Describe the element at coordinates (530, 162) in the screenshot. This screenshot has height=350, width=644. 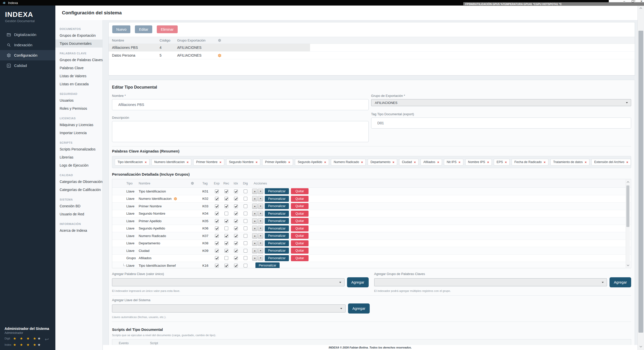
I see `keyword-chip: Fecha de Radicado ×` at that location.